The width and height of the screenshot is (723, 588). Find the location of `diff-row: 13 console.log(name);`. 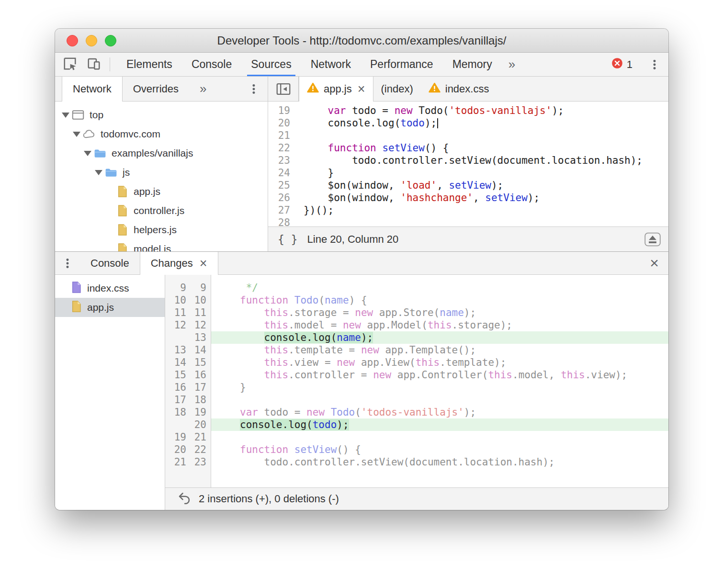

diff-row: 13 console.log(name); is located at coordinates (417, 338).